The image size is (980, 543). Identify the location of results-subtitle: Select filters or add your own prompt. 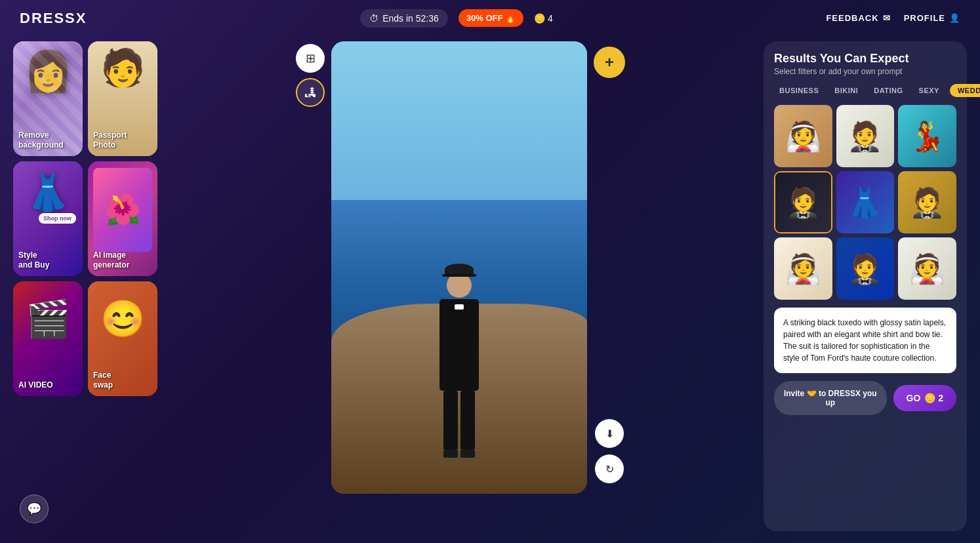
(865, 71).